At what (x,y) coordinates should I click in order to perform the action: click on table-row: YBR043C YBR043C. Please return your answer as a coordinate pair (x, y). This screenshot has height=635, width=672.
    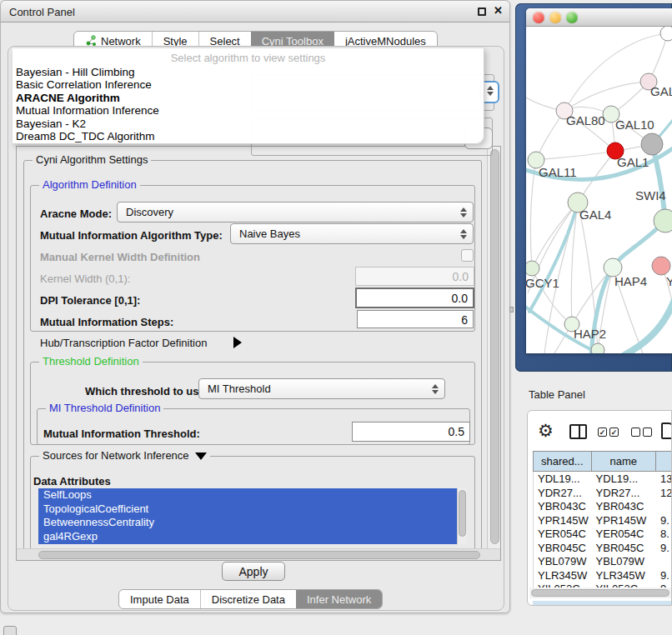
    Looking at the image, I should click on (603, 507).